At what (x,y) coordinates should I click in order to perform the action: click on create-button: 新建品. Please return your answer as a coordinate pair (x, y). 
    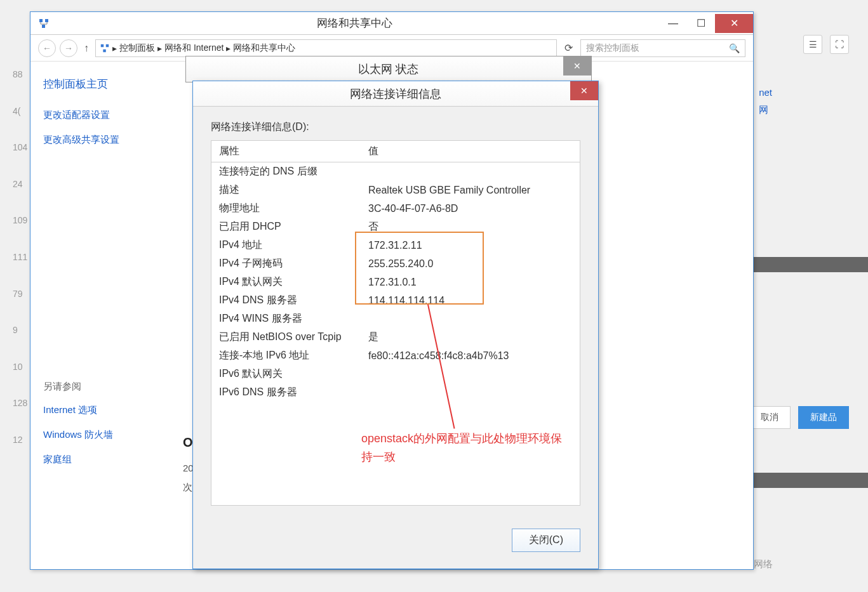
    Looking at the image, I should click on (824, 418).